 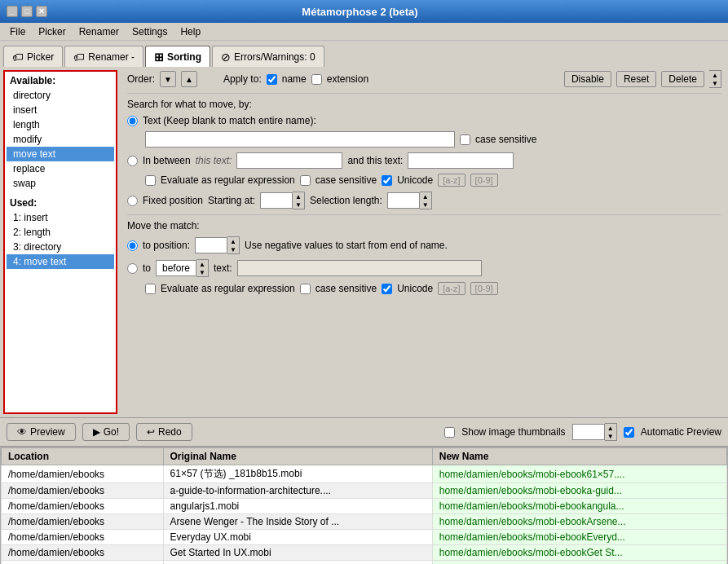 What do you see at coordinates (298, 507) in the screenshot?
I see `cell-original-name: angularjs1.mobi` at bounding box center [298, 507].